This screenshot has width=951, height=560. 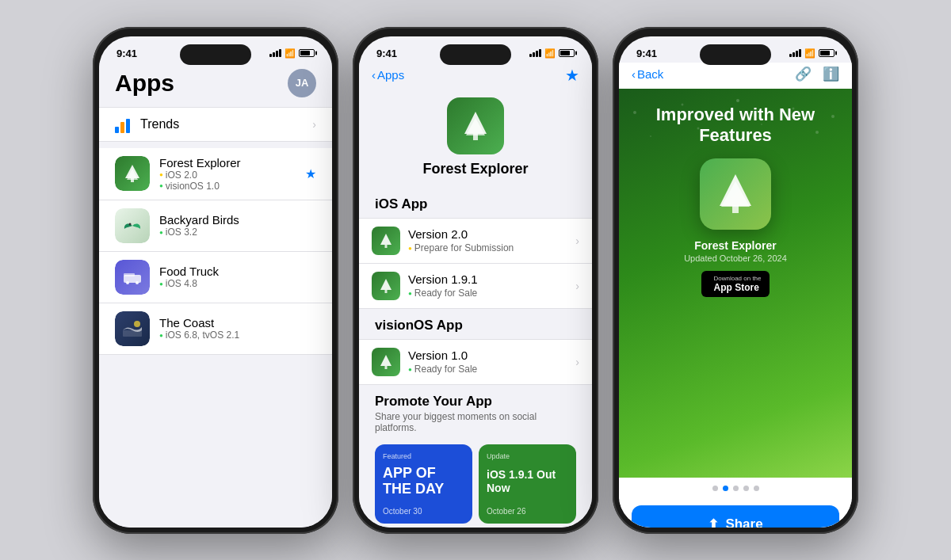 What do you see at coordinates (132, 226) in the screenshot?
I see `app-icon-birds` at bounding box center [132, 226].